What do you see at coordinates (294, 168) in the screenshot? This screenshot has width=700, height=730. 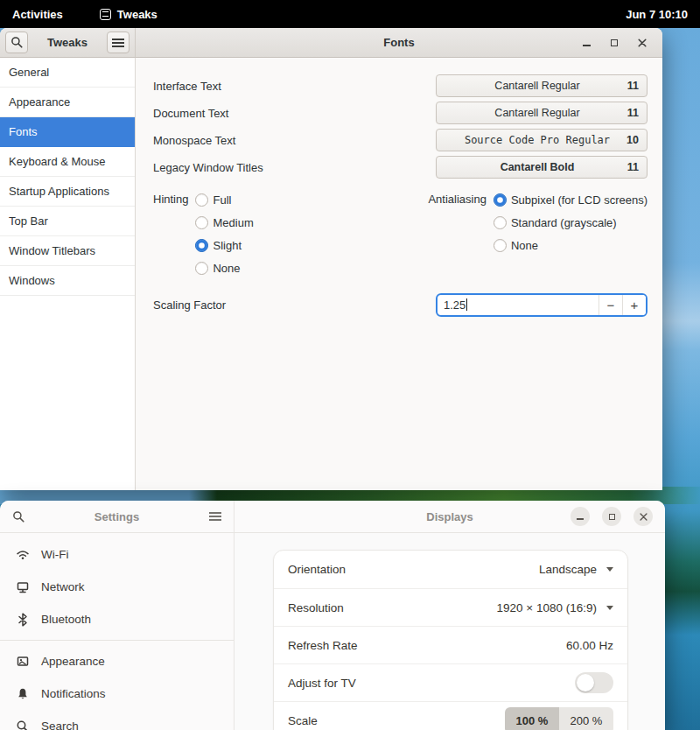 I see `legacy-window-titles-label: Legacy Window Titles` at bounding box center [294, 168].